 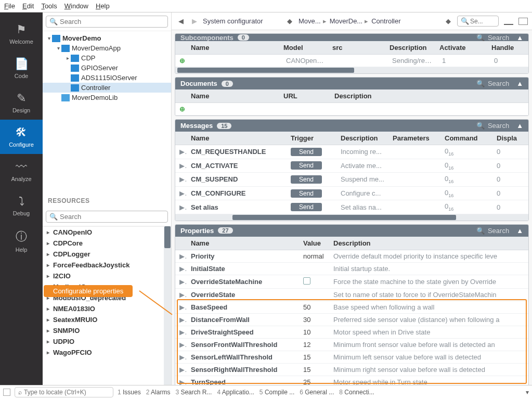 I want to click on crumb-seg3: Controller, so click(x=386, y=21).